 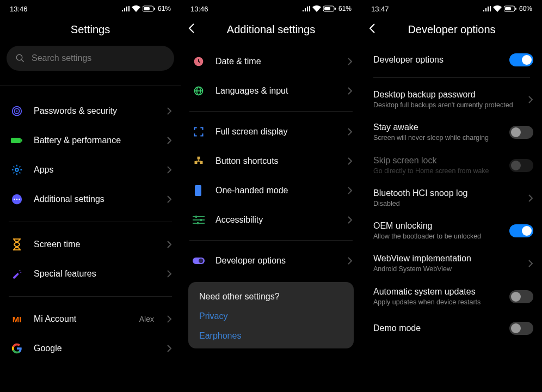 What do you see at coordinates (452, 132) in the screenshot?
I see `dev-stay-awake-row: Stay awake Screen will never sleep while…` at bounding box center [452, 132].